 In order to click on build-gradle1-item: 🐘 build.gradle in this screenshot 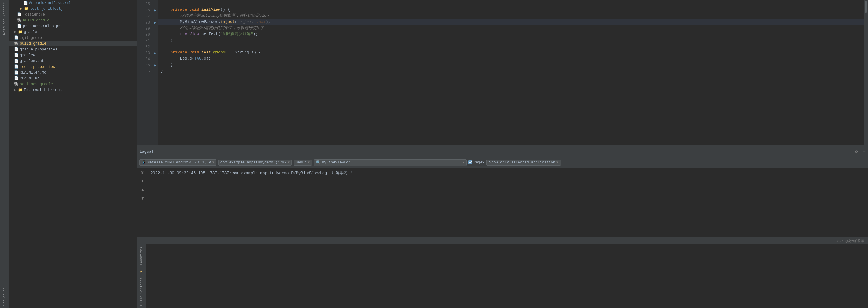, I will do `click(73, 20)`.